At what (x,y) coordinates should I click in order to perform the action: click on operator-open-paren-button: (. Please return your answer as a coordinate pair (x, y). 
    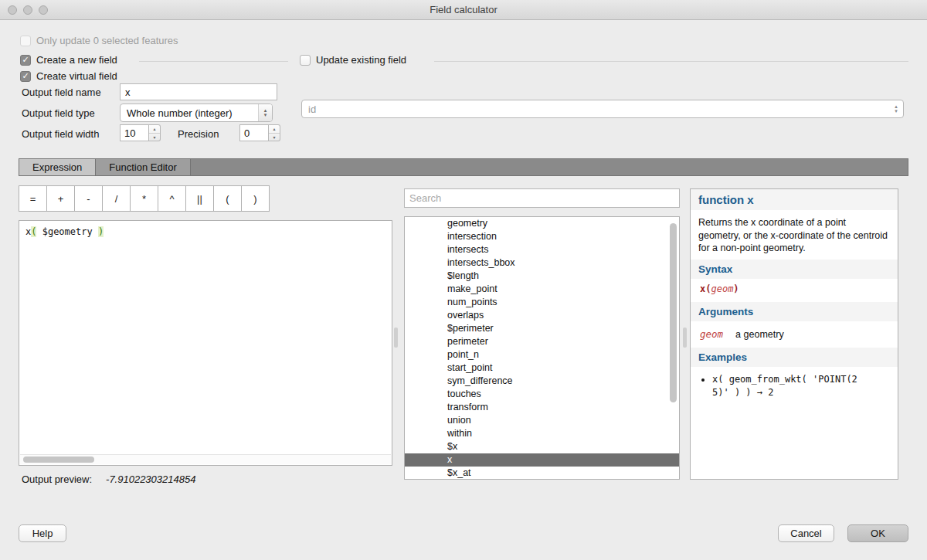
    Looking at the image, I should click on (227, 199).